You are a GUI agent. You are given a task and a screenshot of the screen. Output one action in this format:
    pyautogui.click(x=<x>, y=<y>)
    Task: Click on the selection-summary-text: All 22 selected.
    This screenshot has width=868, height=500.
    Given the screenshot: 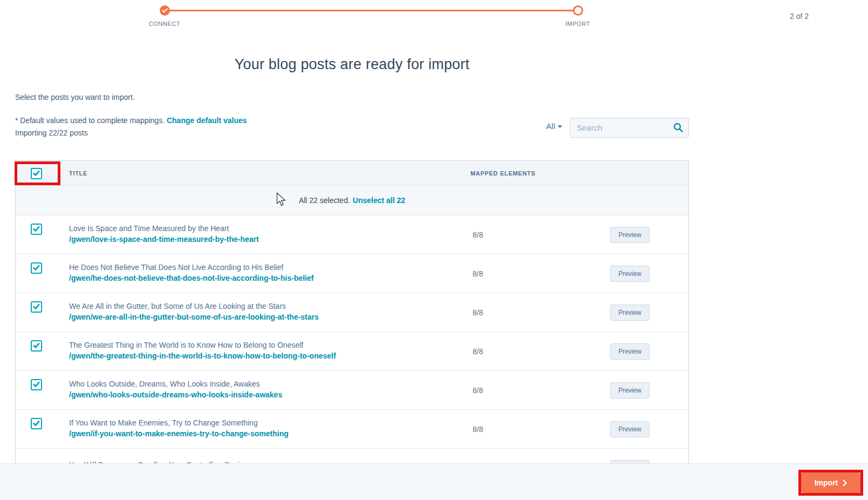 What is the action you would take?
    pyautogui.click(x=325, y=200)
    